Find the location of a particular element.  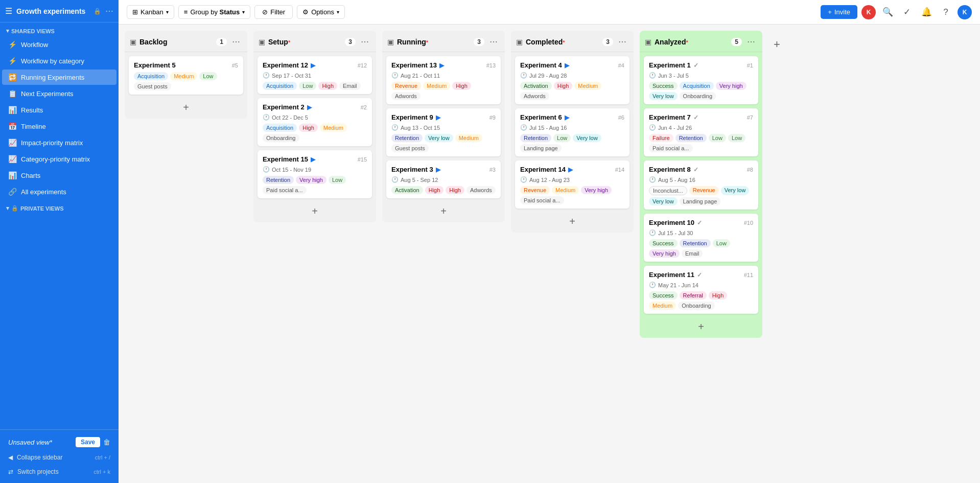

collapse-label: Collapse sidebar is located at coordinates (40, 457).